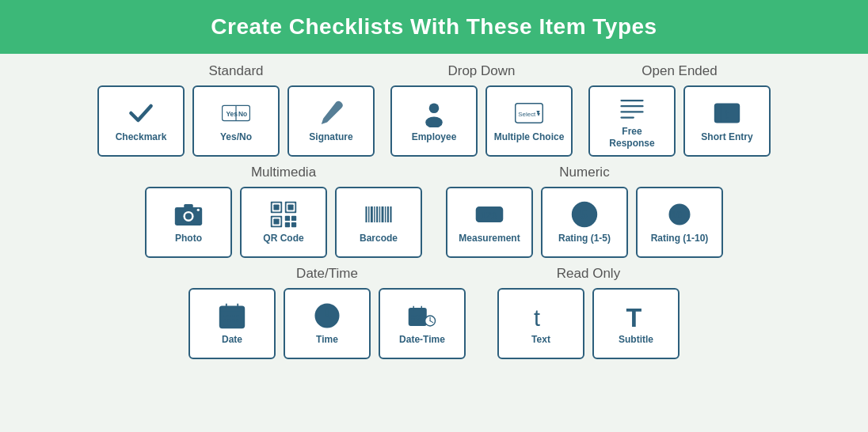 The image size is (868, 432). What do you see at coordinates (584, 172) in the screenshot?
I see `numeric-label: Numeric` at bounding box center [584, 172].